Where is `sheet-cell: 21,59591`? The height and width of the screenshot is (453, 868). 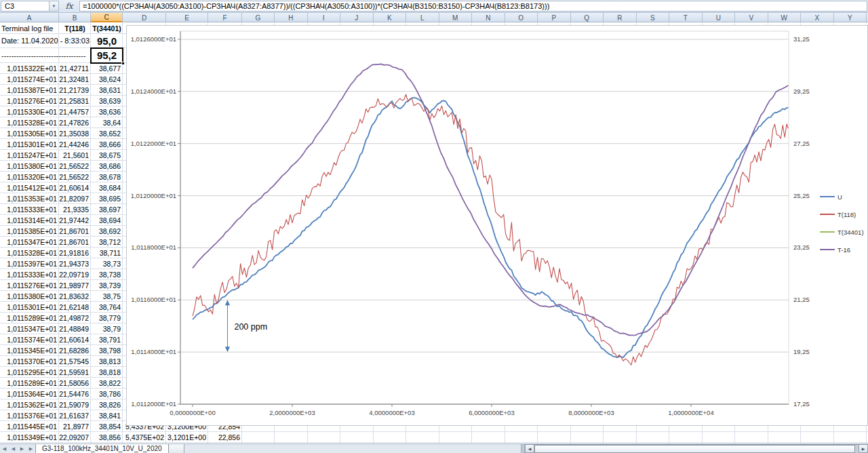 sheet-cell: 21,59591 is located at coordinates (75, 372).